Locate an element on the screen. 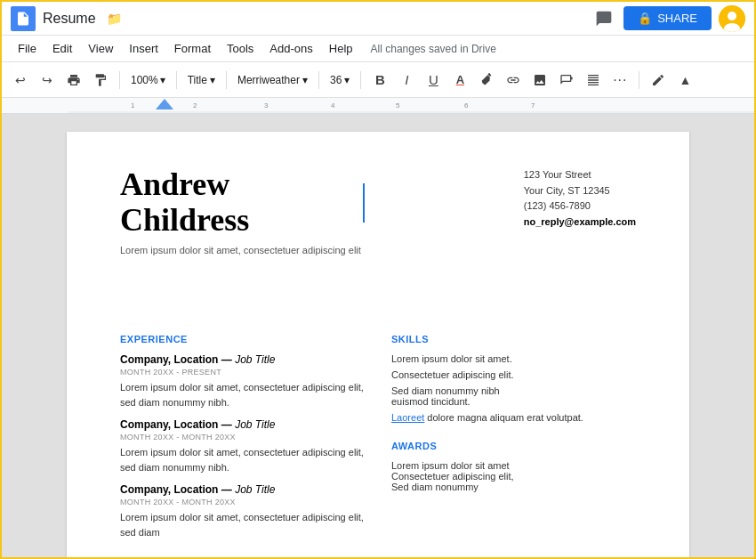  skill-4: Laoreet dolore magna aliquam erat volutp… is located at coordinates (514, 417).